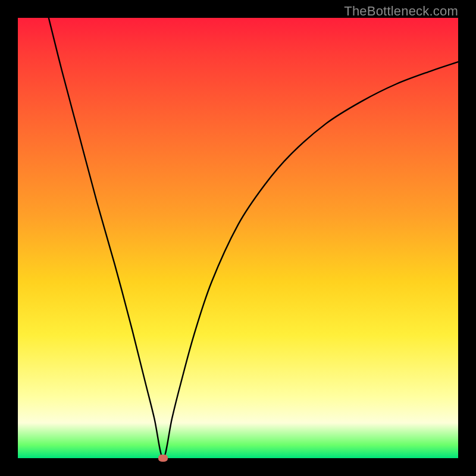 The width and height of the screenshot is (476, 476). What do you see at coordinates (401, 11) in the screenshot?
I see `watermark-text: TheBottleneck.com` at bounding box center [401, 11].